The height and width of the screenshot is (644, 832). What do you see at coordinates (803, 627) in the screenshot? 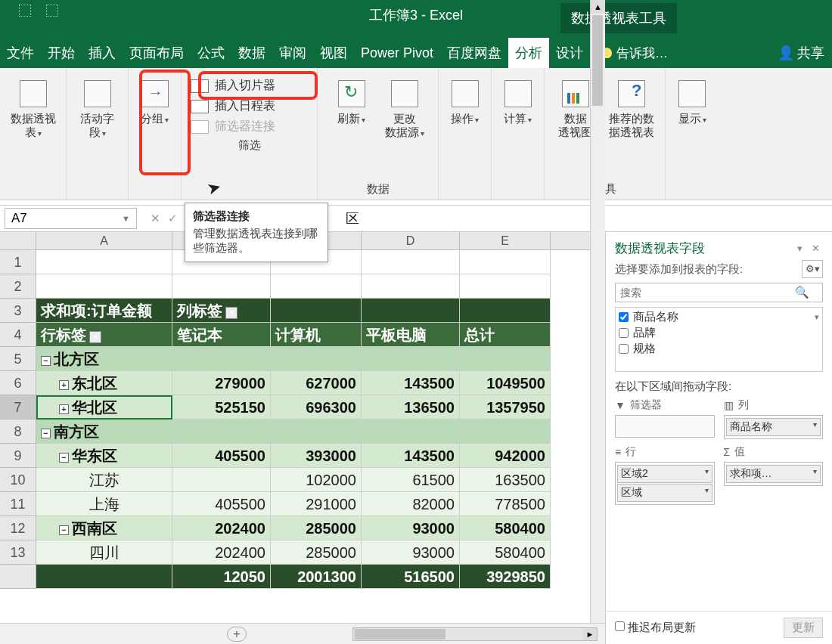
I see `update-button: 更新` at bounding box center [803, 627].